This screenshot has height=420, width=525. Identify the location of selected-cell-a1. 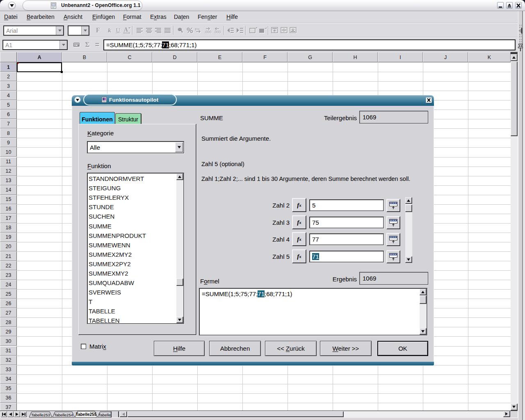
(39, 67).